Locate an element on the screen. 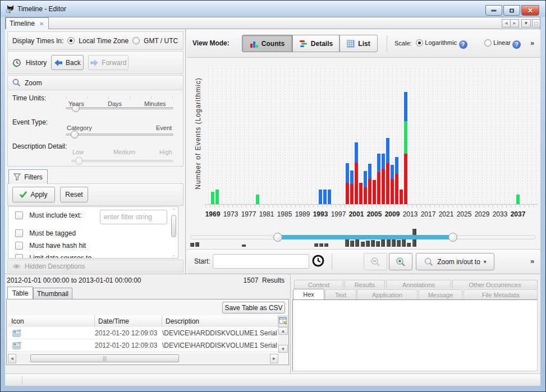 Image resolution: width=546 pixels, height=392 pixels. event-bar-2000-red is located at coordinates (352, 194).